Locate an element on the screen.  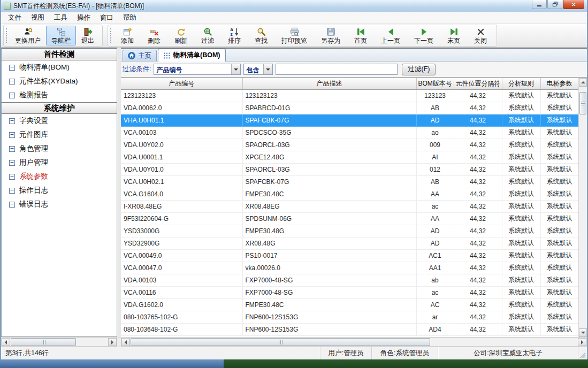
menu-item-3: 操作 is located at coordinates (83, 18).